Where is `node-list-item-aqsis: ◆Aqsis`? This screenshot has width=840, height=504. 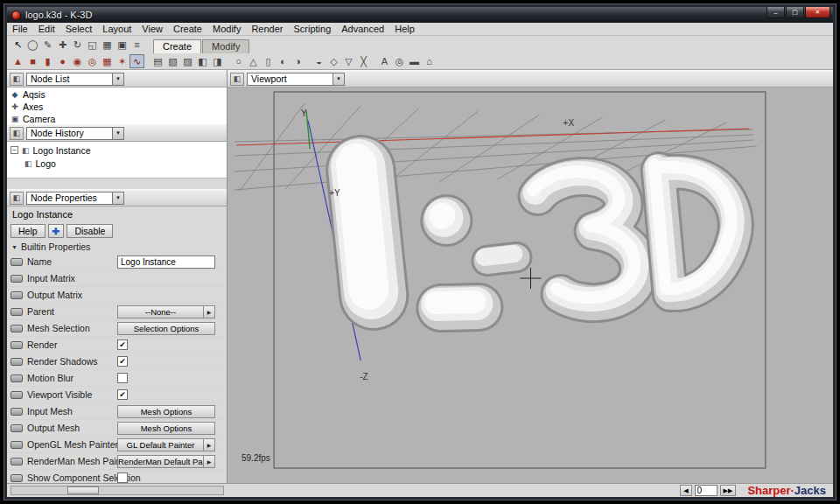
node-list-item-aqsis: ◆Aqsis is located at coordinates (117, 94).